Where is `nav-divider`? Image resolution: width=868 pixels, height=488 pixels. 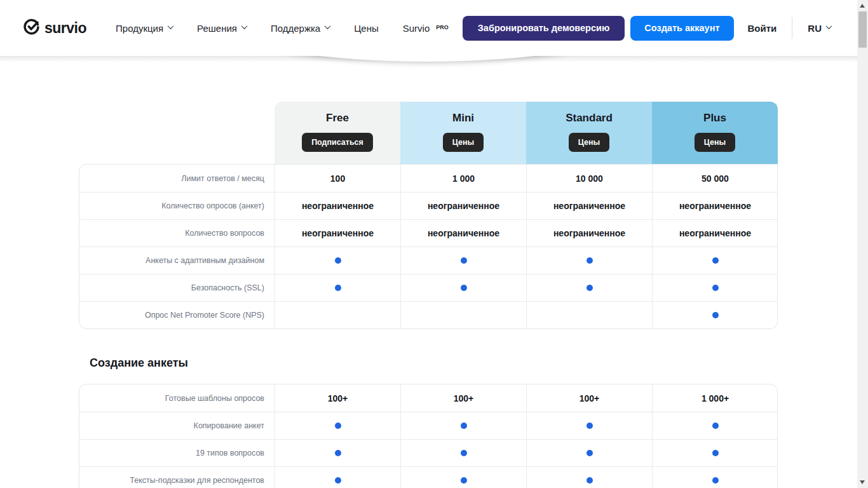 nav-divider is located at coordinates (792, 28).